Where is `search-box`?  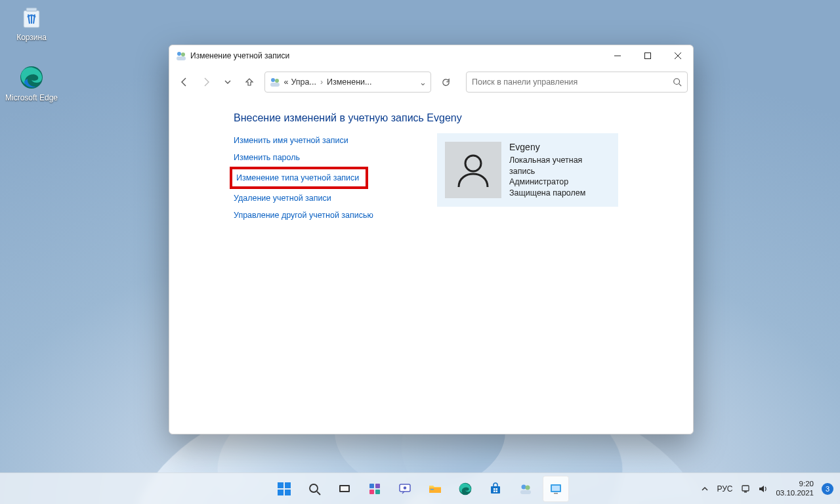
search-box is located at coordinates (577, 82).